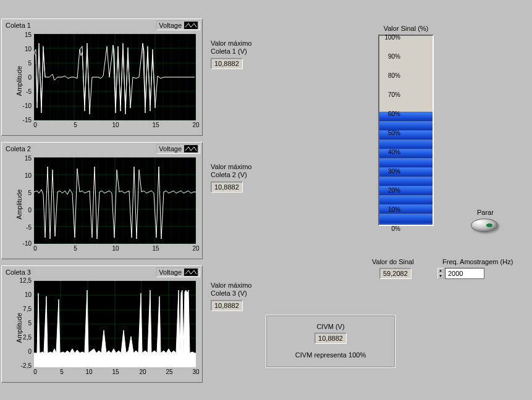  I want to click on y-tick: 12,5, so click(23, 280).